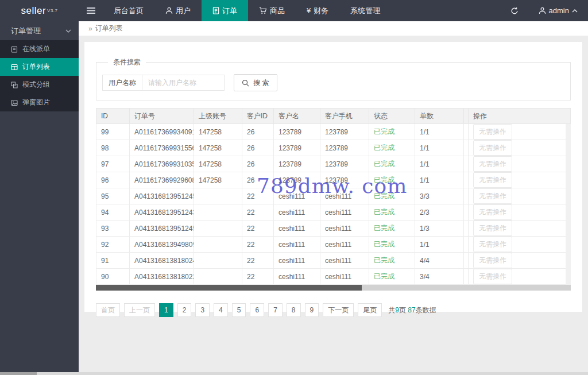 This screenshot has height=375, width=588. Describe the element at coordinates (397, 310) in the screenshot. I see `total-pages: 9` at that location.